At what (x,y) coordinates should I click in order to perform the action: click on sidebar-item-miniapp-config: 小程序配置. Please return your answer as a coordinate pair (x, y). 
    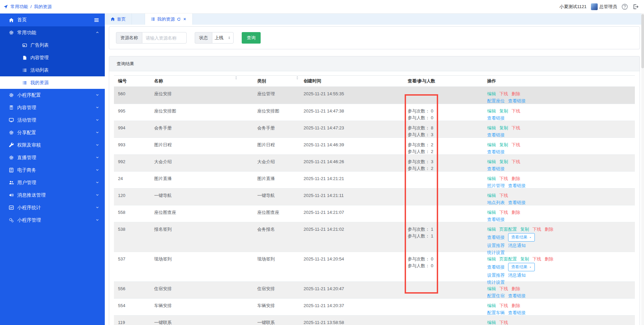
    Looking at the image, I should click on (52, 95).